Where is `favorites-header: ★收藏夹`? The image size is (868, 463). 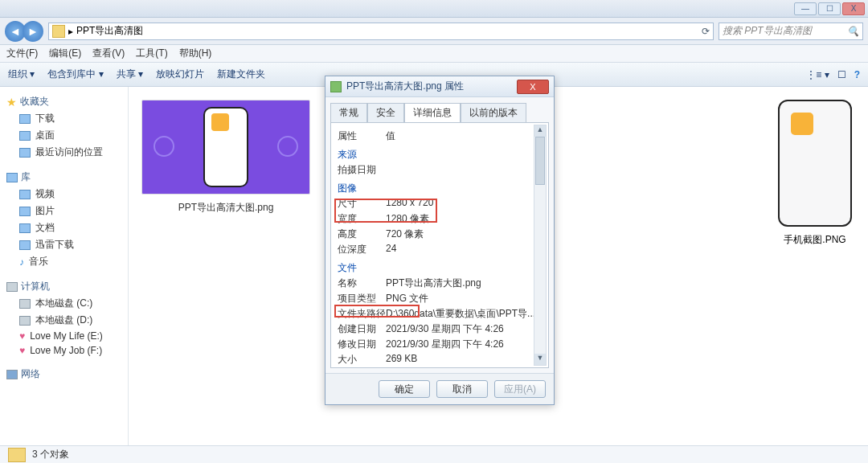 favorites-header: ★收藏夹 is located at coordinates (64, 101).